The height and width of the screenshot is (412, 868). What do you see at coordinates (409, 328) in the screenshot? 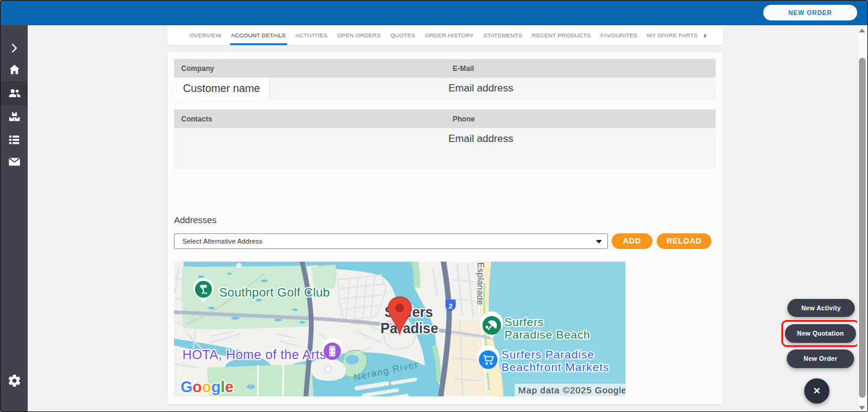
I see `svg-text: Paradise` at bounding box center [409, 328].